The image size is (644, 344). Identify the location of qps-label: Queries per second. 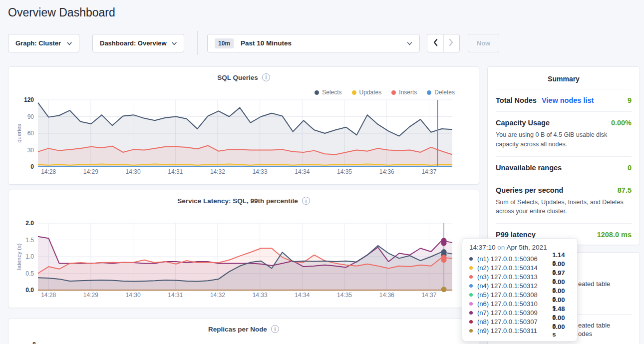
(529, 190).